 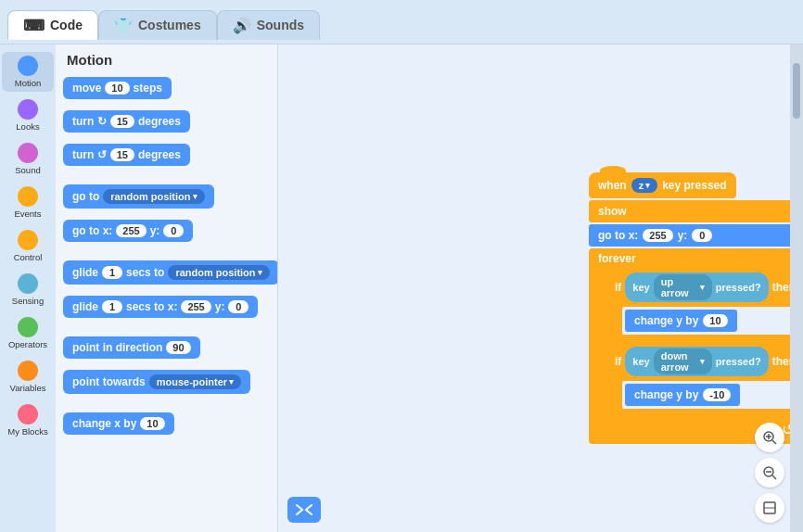 What do you see at coordinates (117, 88) in the screenshot?
I see `move-block: move 10 steps` at bounding box center [117, 88].